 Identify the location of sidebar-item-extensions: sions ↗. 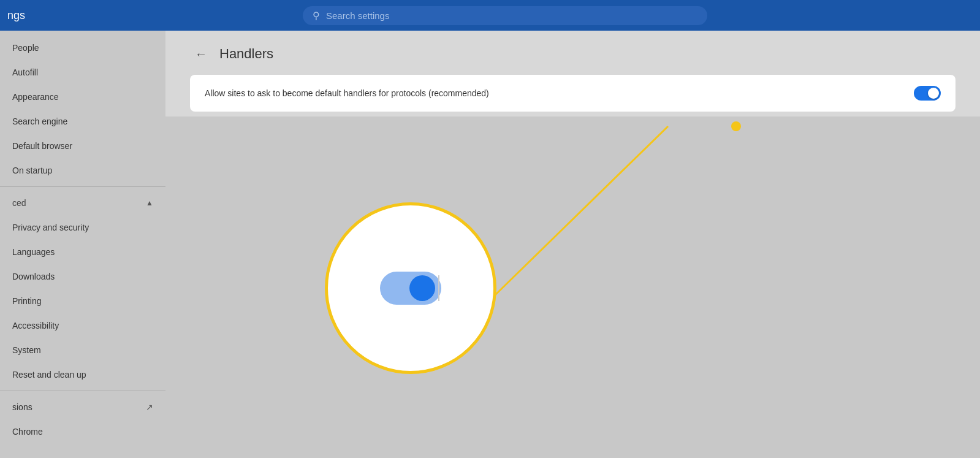
(83, 407).